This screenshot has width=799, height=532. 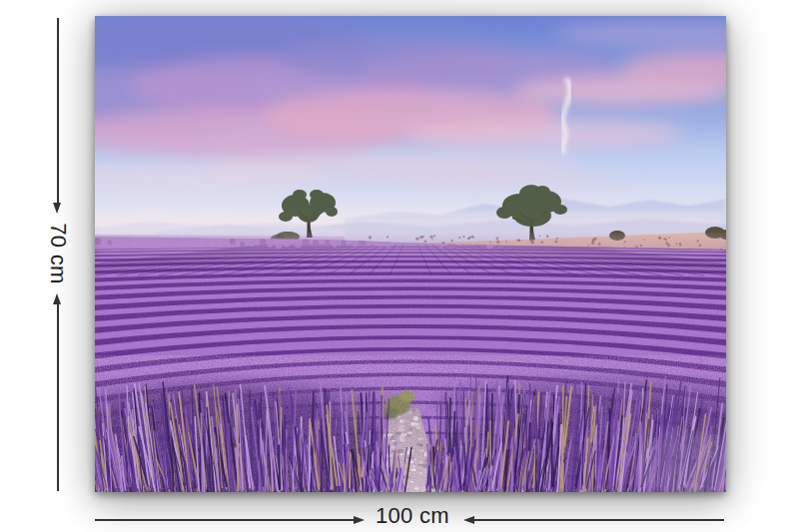 I want to click on width-dimension-label: 100 cm, so click(x=412, y=516).